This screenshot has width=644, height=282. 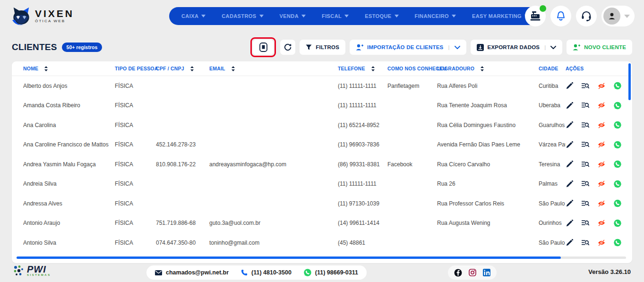 What do you see at coordinates (488, 184) in the screenshot?
I see `cell-logradouro: Rua 26` at bounding box center [488, 184].